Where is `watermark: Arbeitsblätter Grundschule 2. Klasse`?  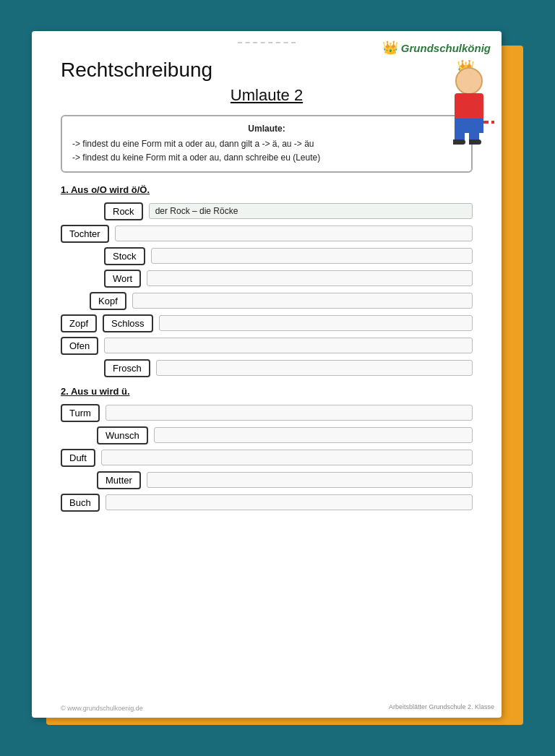 watermark: Arbeitsblätter Grundschule 2. Klasse is located at coordinates (442, 707).